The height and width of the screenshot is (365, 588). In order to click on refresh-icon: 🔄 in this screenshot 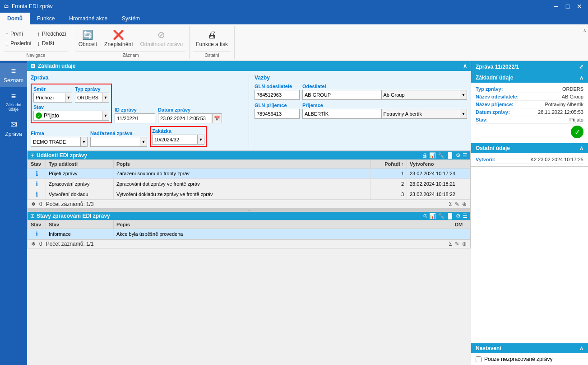, I will do `click(88, 35)`.